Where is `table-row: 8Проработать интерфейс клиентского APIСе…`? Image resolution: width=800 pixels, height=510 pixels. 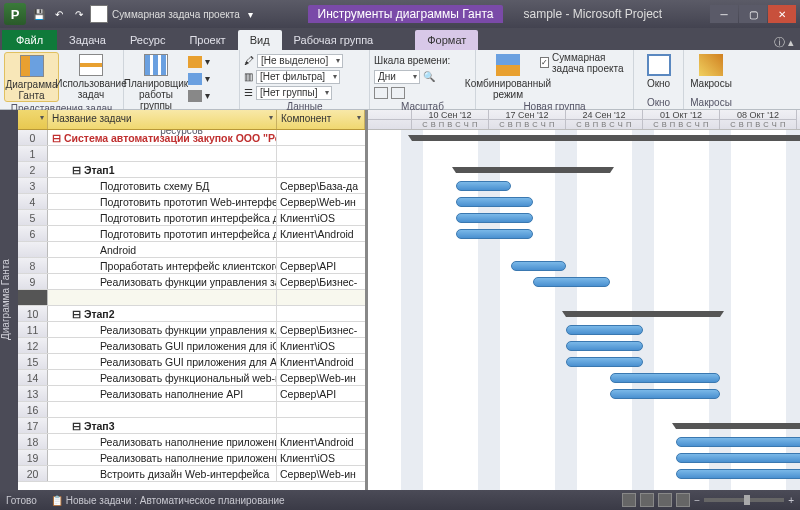 table-row: 8Проработать интерфейс клиентского APIСе… is located at coordinates (192, 266).